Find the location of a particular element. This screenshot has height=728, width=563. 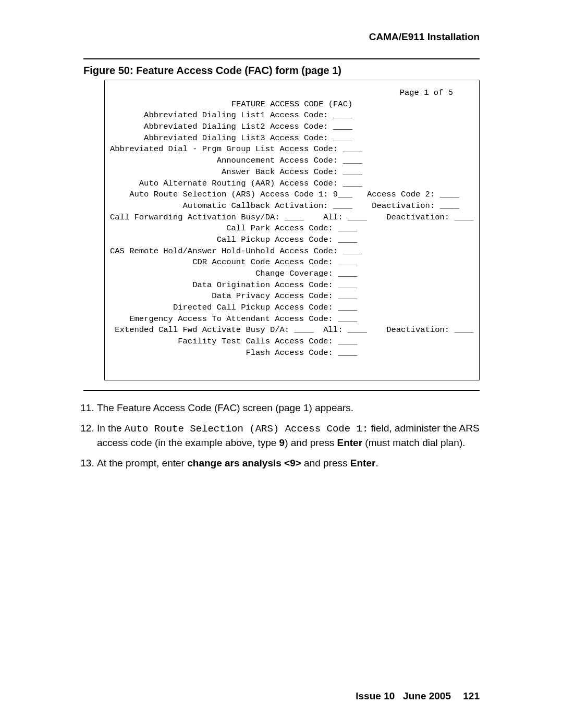

footer-issue: Issue 10 is located at coordinates (375, 696).